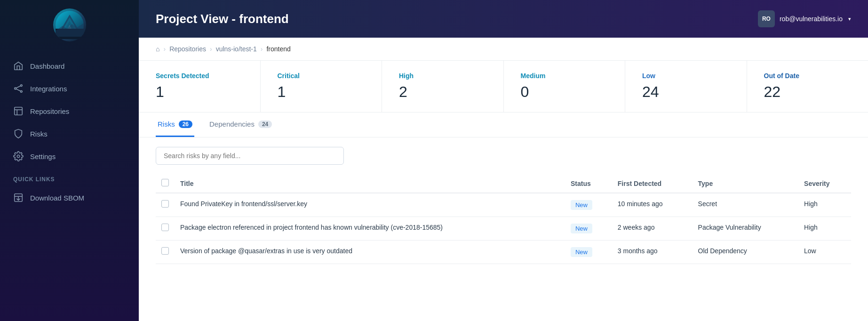  Describe the element at coordinates (443, 92) in the screenshot. I see `stat-high-value: 2` at that location.